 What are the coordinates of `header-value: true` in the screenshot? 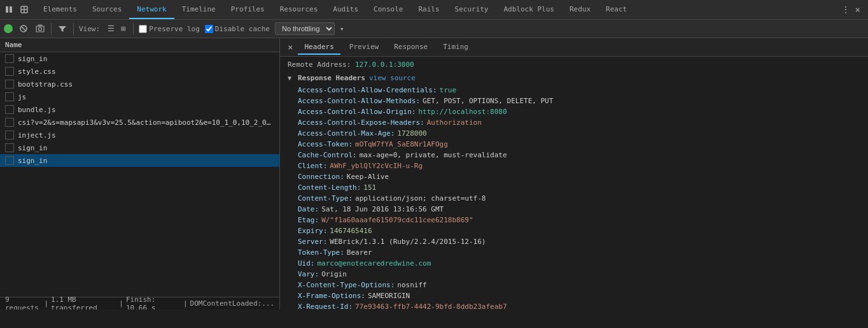 It's located at (448, 90).